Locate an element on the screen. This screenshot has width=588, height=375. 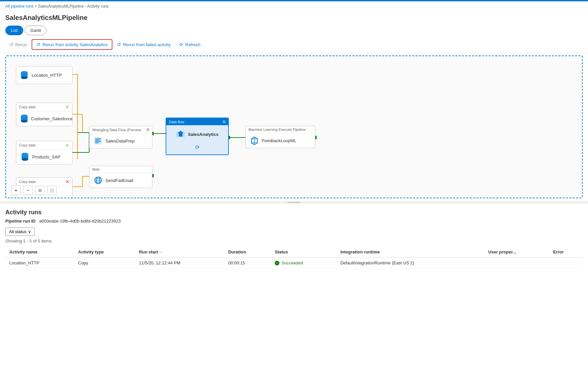
chevron-down-icon: ∨ is located at coordinates (30, 232).